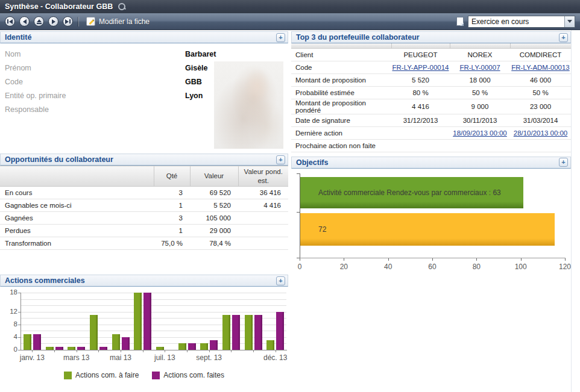  Describe the element at coordinates (45, 281) in the screenshot. I see `actions-panel-title: Actions commerciales` at that location.